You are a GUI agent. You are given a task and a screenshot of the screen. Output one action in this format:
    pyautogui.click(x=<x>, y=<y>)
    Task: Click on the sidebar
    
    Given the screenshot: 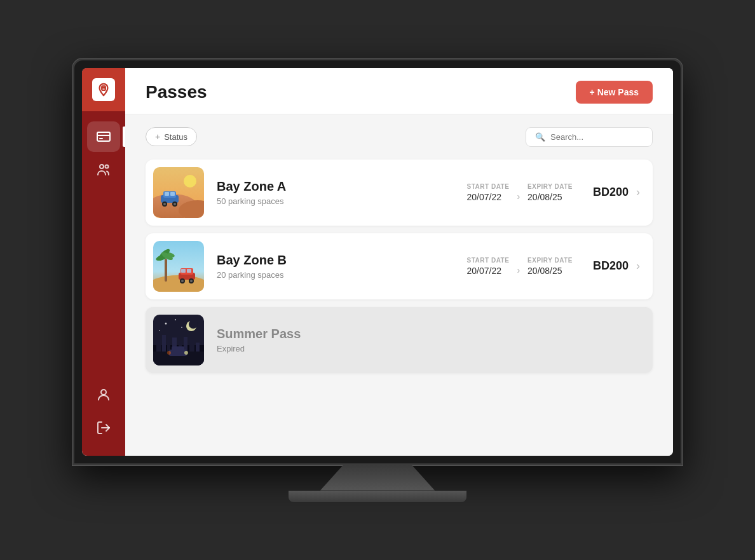 What is the action you would take?
    pyautogui.click(x=104, y=262)
    